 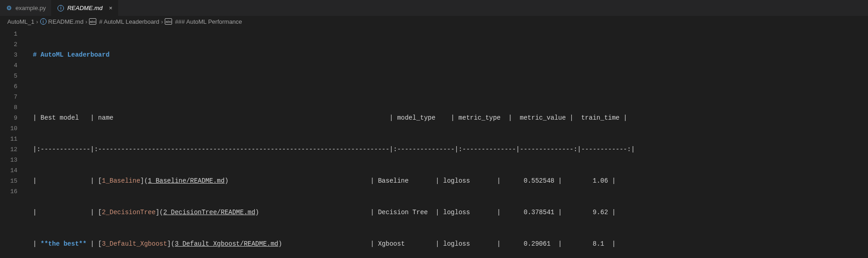 What do you see at coordinates (9, 45) in the screenshot?
I see `line-number: 2` at bounding box center [9, 45].